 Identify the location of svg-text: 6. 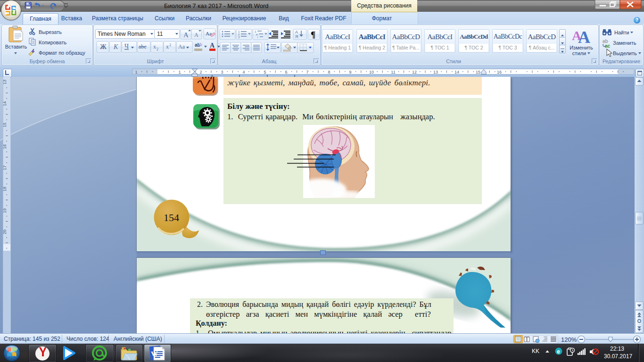
(286, 72).